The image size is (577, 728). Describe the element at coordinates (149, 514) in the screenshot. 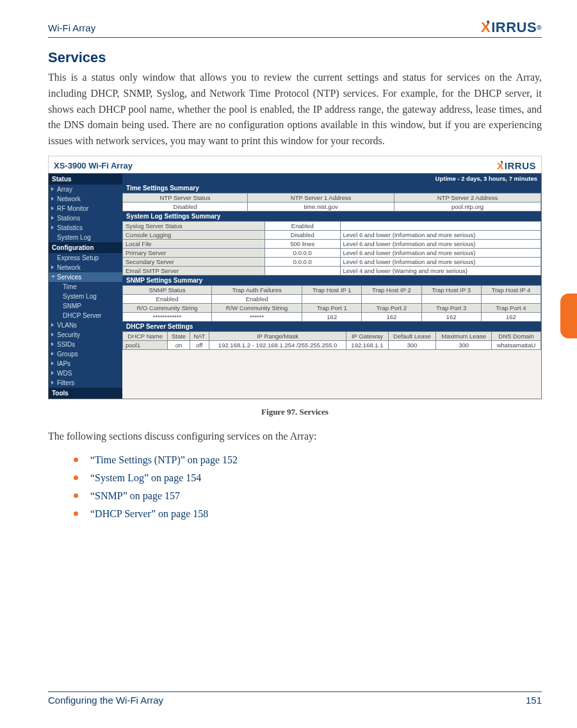

I see `link-dhcp-server: “DHCP Server” on page 158` at that location.